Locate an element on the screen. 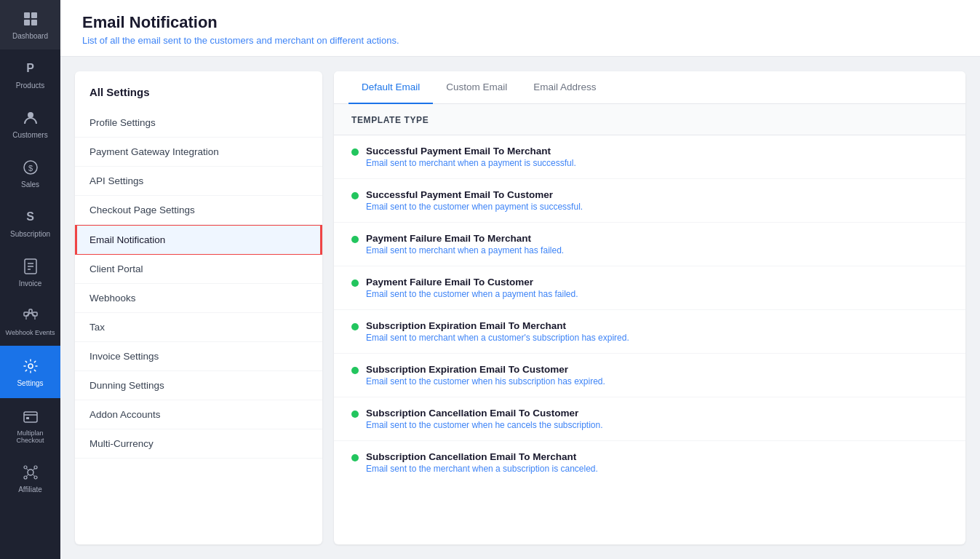 The width and height of the screenshot is (980, 559). email-desc: Email sent to the merchant when a subscr… is located at coordinates (482, 469).